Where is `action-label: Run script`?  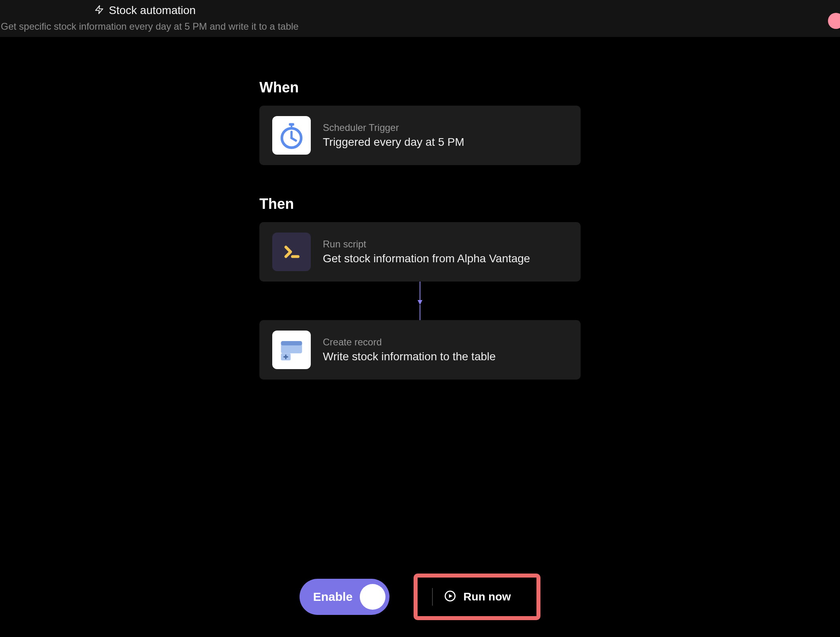
action-label: Run script is located at coordinates (426, 244).